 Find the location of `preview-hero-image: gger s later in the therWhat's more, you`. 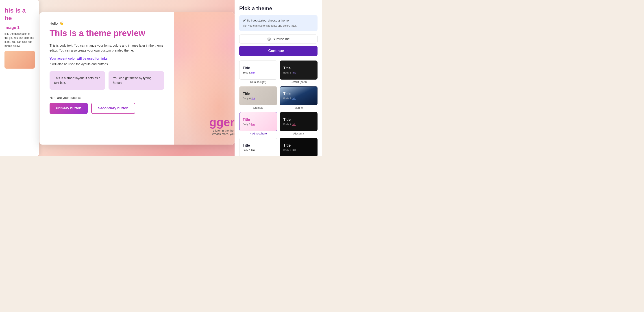

preview-hero-image: gger s later in the therWhat's more, you is located at coordinates (204, 78).